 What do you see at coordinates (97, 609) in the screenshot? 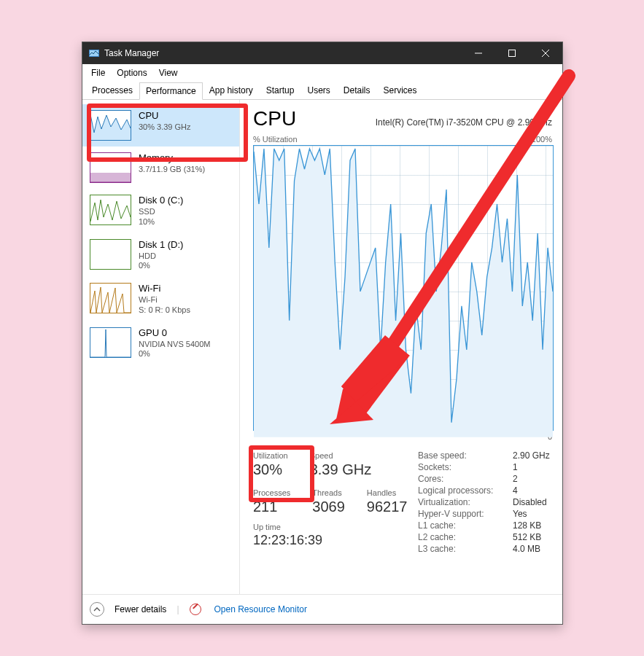
I see `chevron-up-icon` at bounding box center [97, 609].